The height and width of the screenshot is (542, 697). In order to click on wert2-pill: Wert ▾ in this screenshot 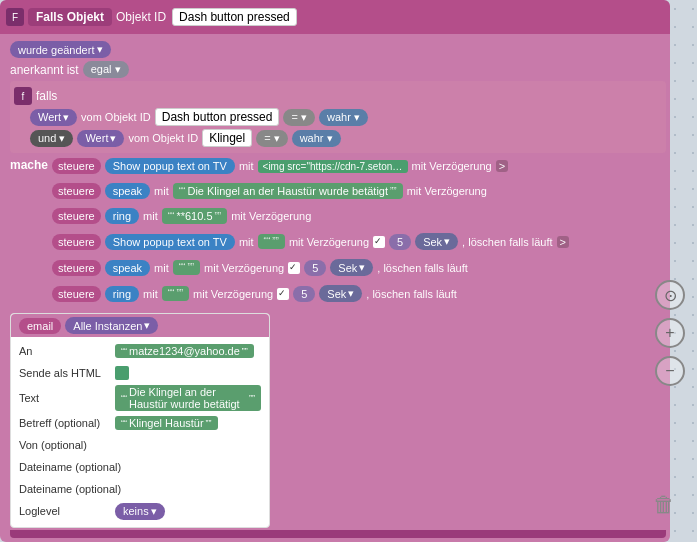, I will do `click(100, 138)`.